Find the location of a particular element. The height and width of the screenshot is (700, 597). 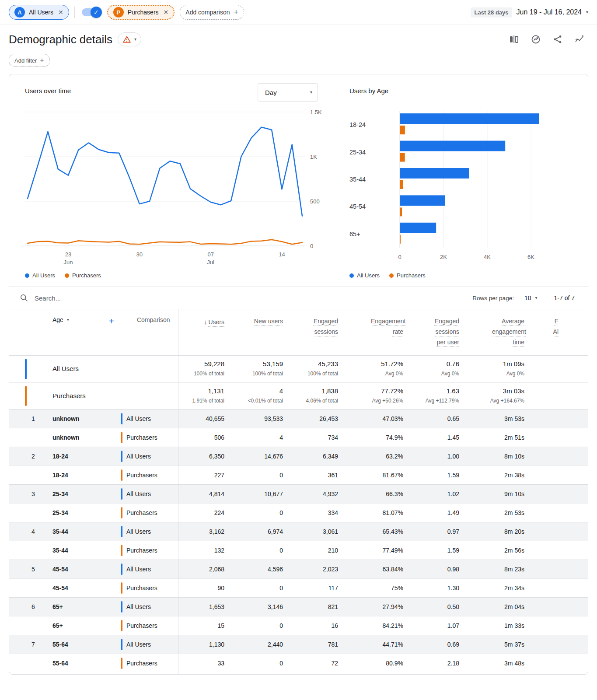

metric-cell: 1.63Avg +112.79% is located at coordinates (433, 396).